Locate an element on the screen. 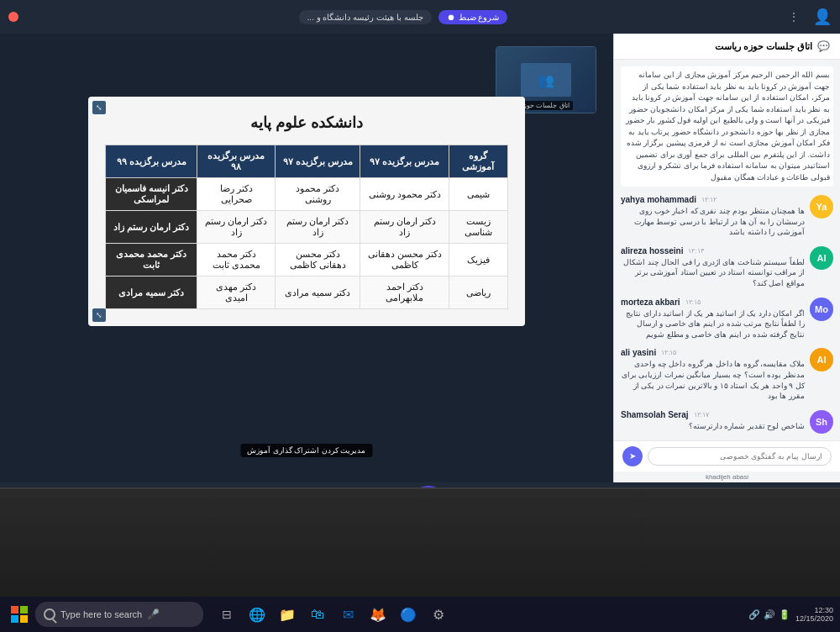 This screenshot has height=632, width=840. message-text: ها همچنان منتظر بودم چند نفری که اخبار خ… is located at coordinates (712, 222).